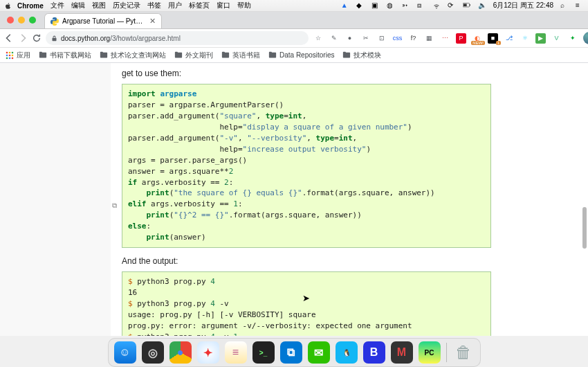 The height and width of the screenshot is (367, 588). I want to click on vscode-icon: ⧉, so click(291, 352).